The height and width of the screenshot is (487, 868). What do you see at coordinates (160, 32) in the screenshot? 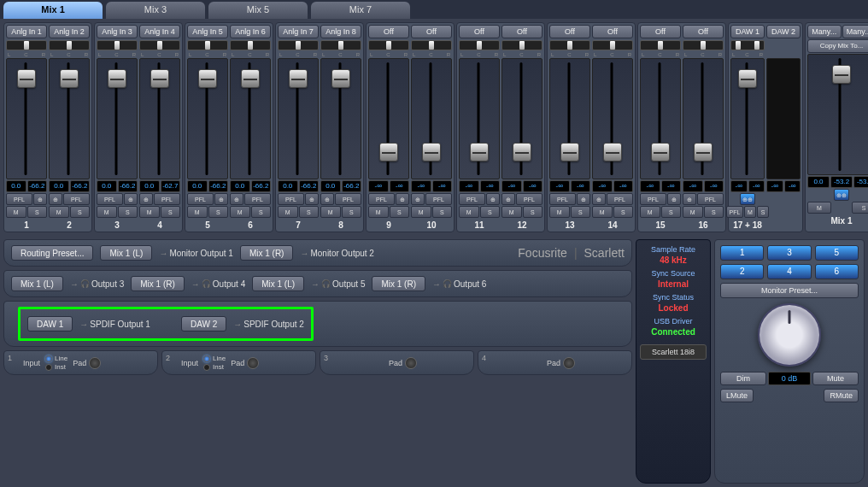
I see `channel-source-select: Anlg In 4` at bounding box center [160, 32].